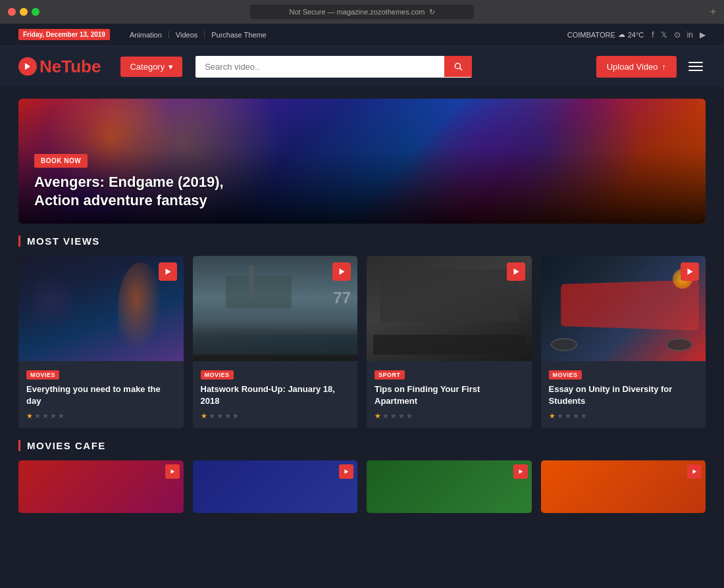  Describe the element at coordinates (12, 12) in the screenshot. I see `close-button` at that location.